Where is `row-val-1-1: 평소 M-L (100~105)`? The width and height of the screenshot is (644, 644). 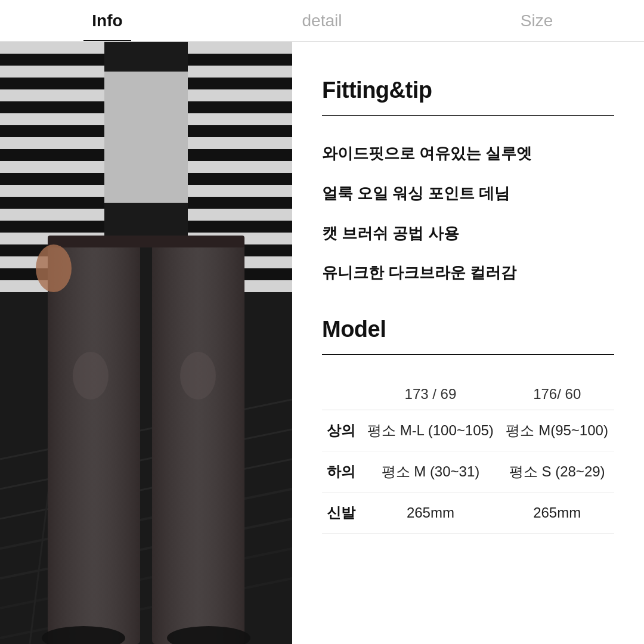 row-val-1-1: 평소 M-L (100~105) is located at coordinates (431, 431).